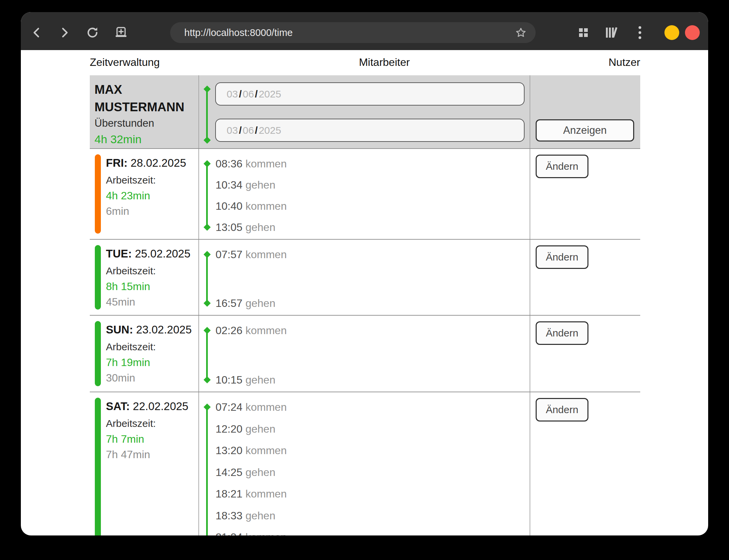  I want to click on date-to-input: 03/06/2025, so click(370, 130).